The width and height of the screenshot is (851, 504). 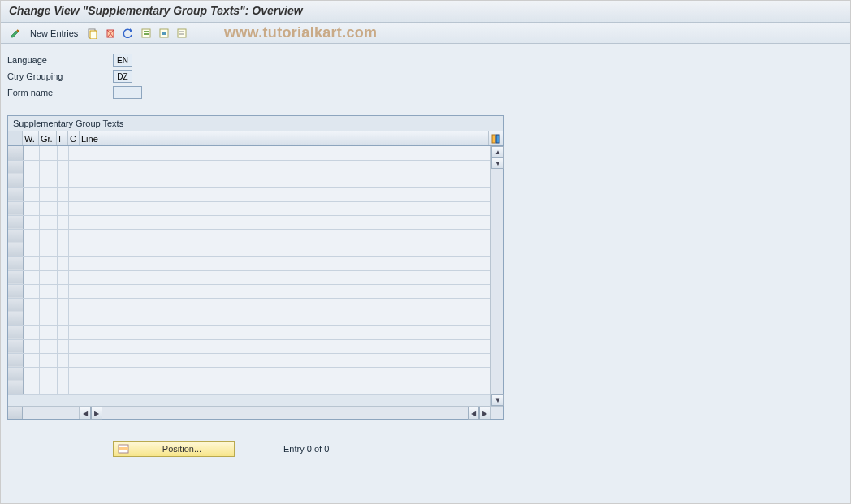 I want to click on table-header-row: W. Gr. I C Line, so click(x=256, y=139).